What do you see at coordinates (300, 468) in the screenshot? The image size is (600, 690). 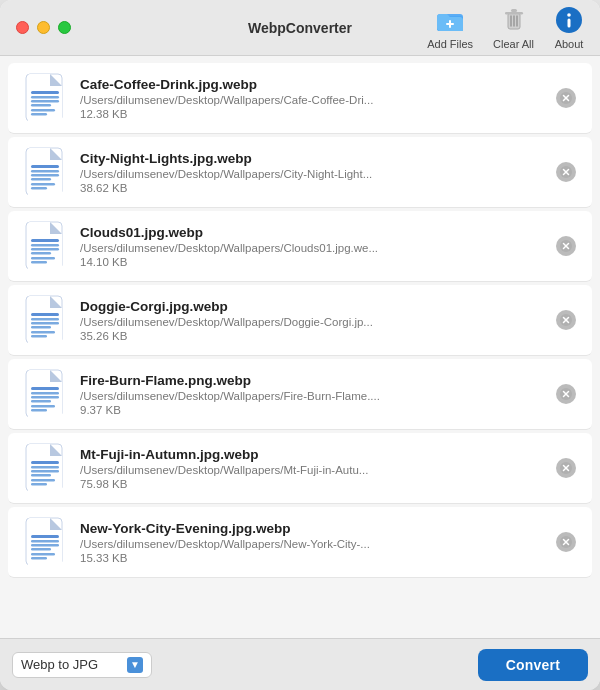 I see `file-item: Mt-Fuji-in-Autumn.jpg.webp /Users/dilums…` at bounding box center [300, 468].